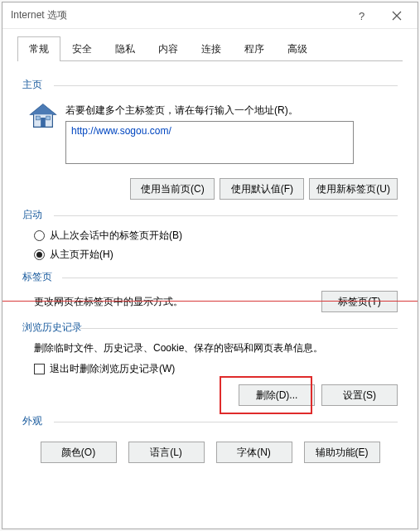  Describe the element at coordinates (39, 49) in the screenshot. I see `tab-general: 常规` at that location.